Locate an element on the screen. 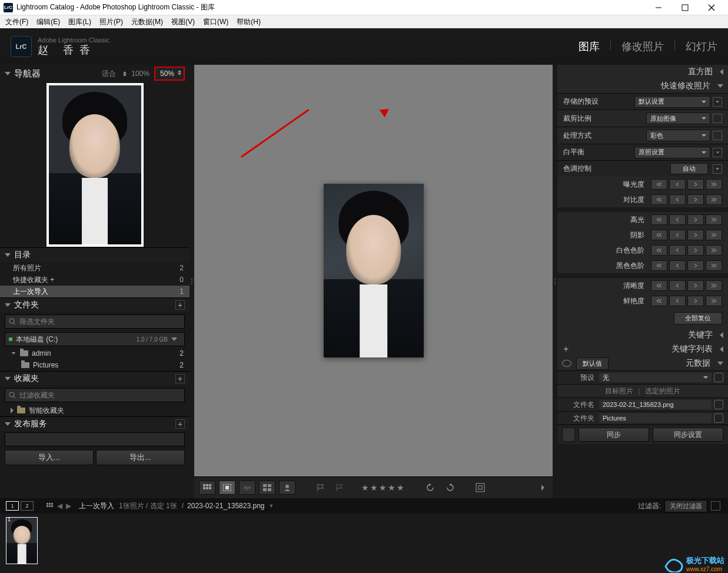 This screenshot has height=573, width=728. metadata-header: 默认值 元数据 is located at coordinates (643, 363).